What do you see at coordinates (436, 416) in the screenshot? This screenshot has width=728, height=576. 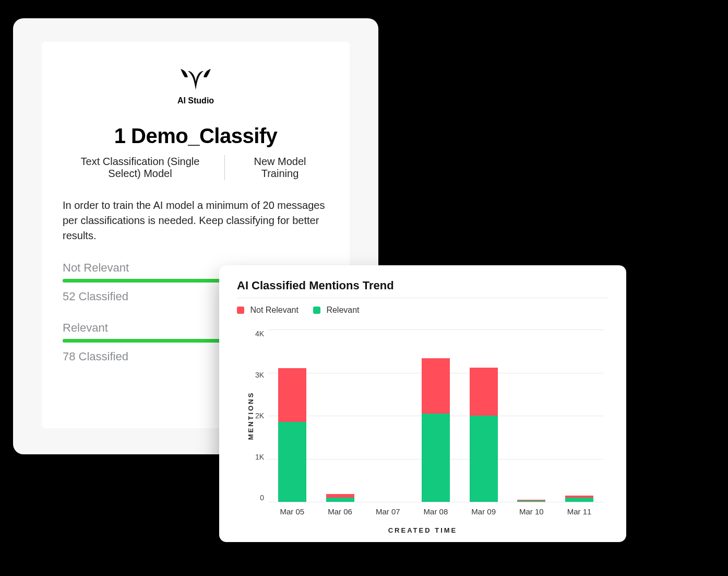 I see `chart-plot: MENTIONS 4K 3K 2K 1K 0` at bounding box center [436, 416].